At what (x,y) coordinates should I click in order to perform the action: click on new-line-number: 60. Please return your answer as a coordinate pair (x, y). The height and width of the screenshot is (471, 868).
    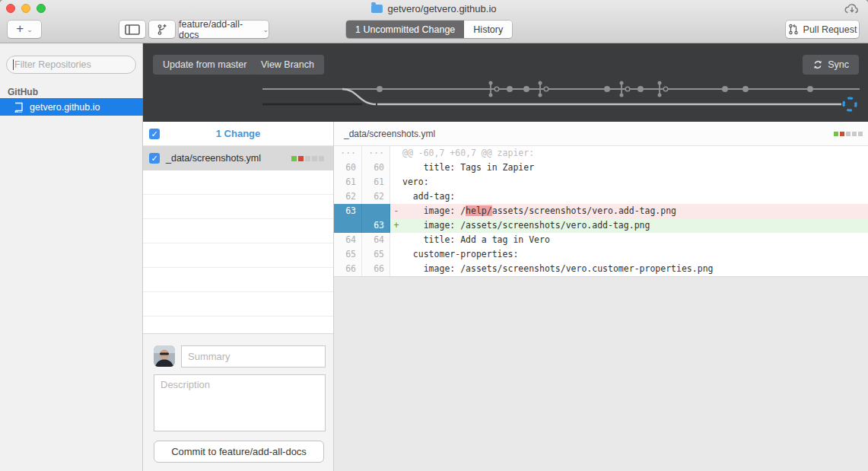
    Looking at the image, I should click on (376, 167).